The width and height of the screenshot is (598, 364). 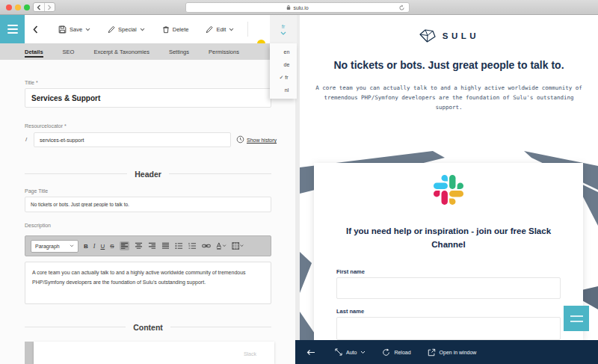 What do you see at coordinates (9, 7) in the screenshot?
I see `close-window-icon` at bounding box center [9, 7].